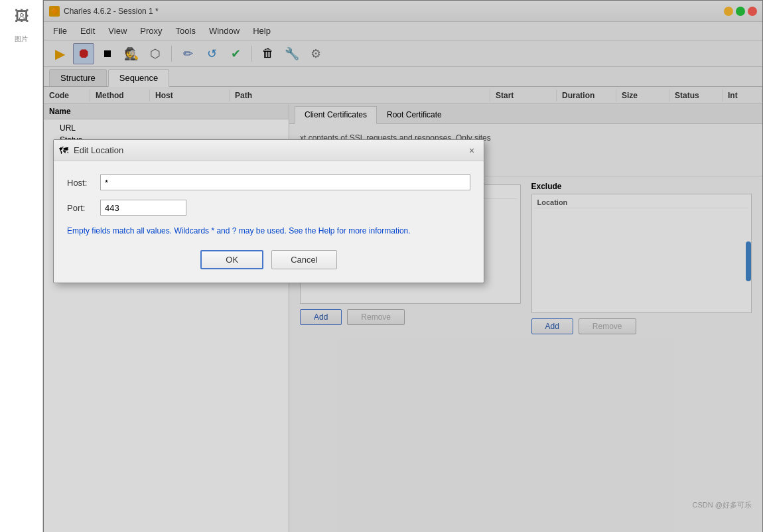  I want to click on host-label: Host:, so click(84, 183).